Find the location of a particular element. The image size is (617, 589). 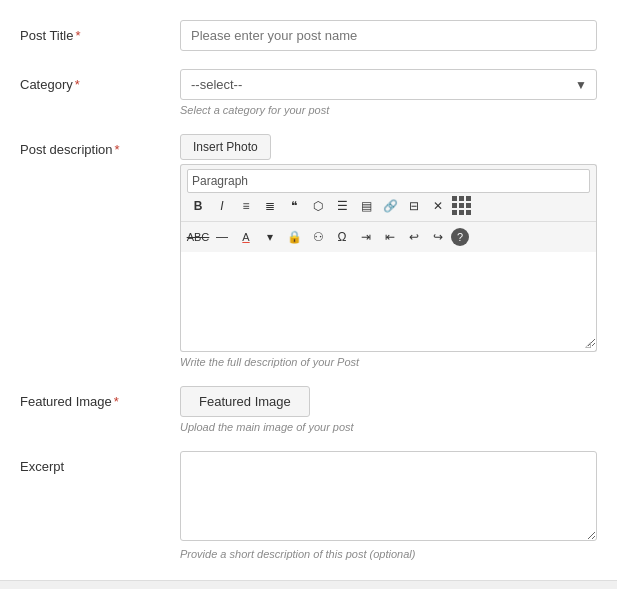

post-title-input is located at coordinates (388, 36).